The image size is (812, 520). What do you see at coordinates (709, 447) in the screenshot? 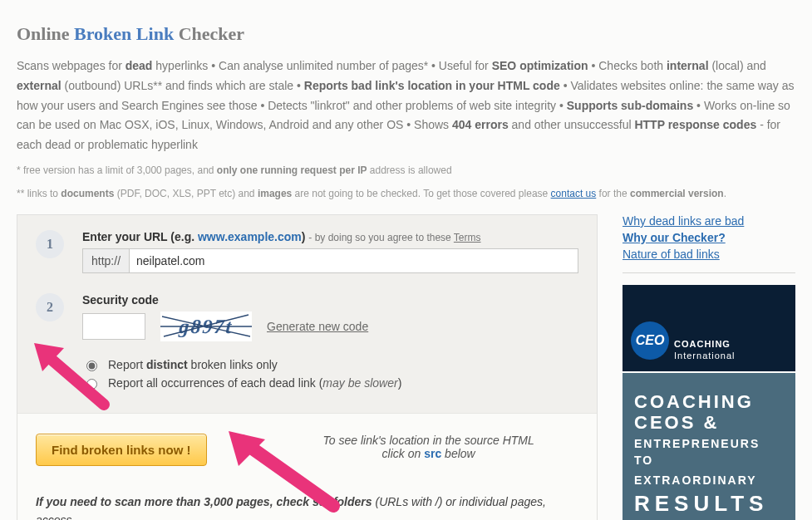
I see `ad-banner-2: COACHING CEOS & ENTREPRENEURS TO EXTRAOR…` at bounding box center [709, 447].